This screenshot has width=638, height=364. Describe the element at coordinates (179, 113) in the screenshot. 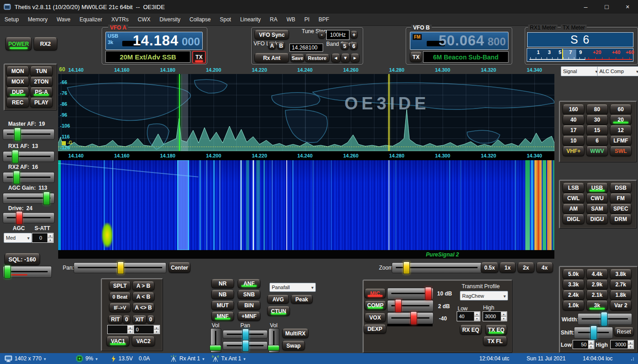

I see `vfo-a-cursor` at that location.